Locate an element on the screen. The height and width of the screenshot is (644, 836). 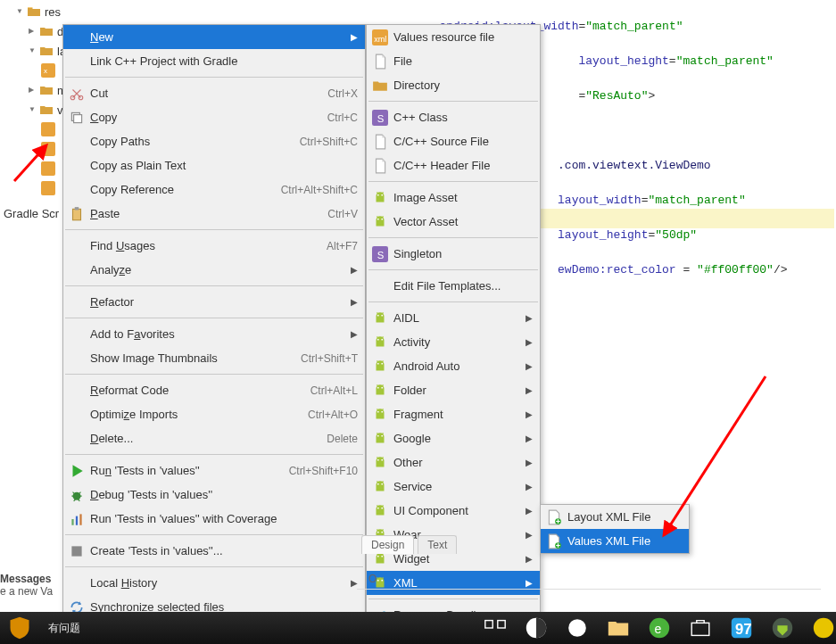
s-icon: S is located at coordinates (380, 118).